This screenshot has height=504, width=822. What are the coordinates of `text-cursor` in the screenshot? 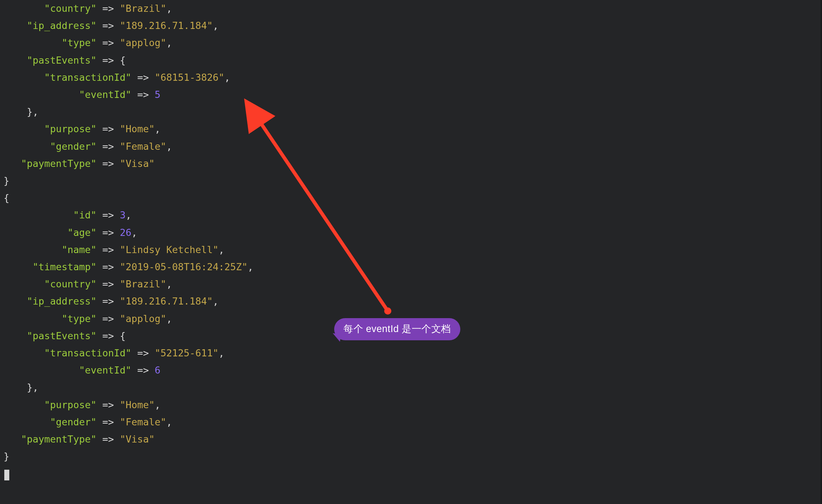 It's located at (7, 475).